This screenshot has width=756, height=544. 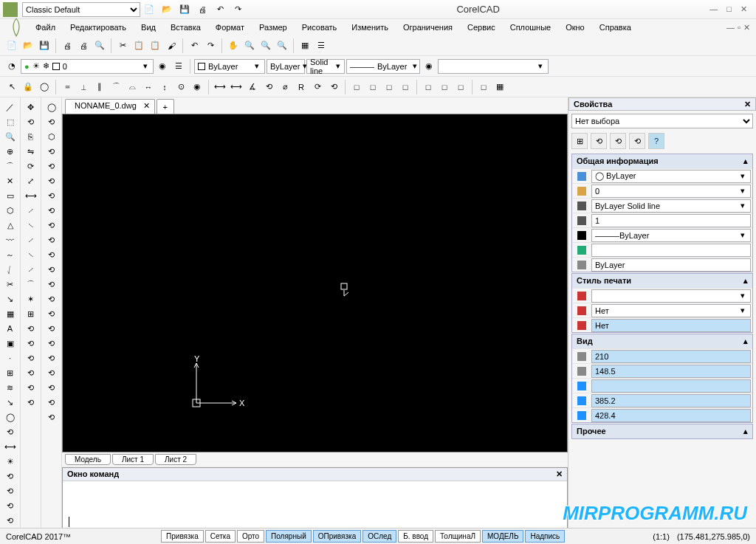 I want to click on prop-value: ———ByLayer▾, so click(x=671, y=235).